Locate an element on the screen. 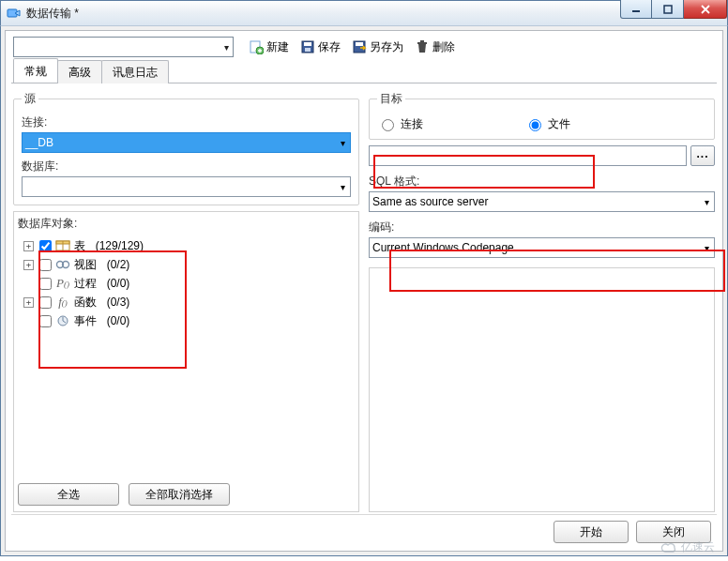  source-legend: 源 is located at coordinates (30, 99).